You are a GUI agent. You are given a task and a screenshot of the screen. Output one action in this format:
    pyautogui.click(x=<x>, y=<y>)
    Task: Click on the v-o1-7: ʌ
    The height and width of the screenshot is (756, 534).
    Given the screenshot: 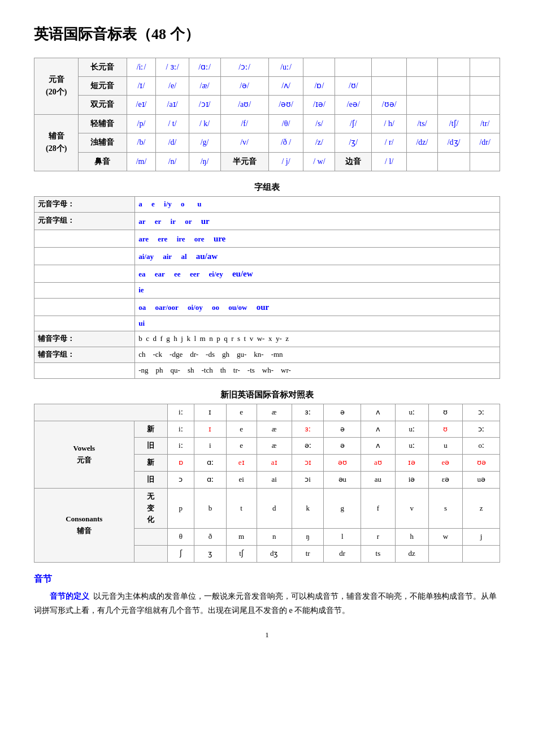 What is the action you would take?
    pyautogui.click(x=379, y=446)
    